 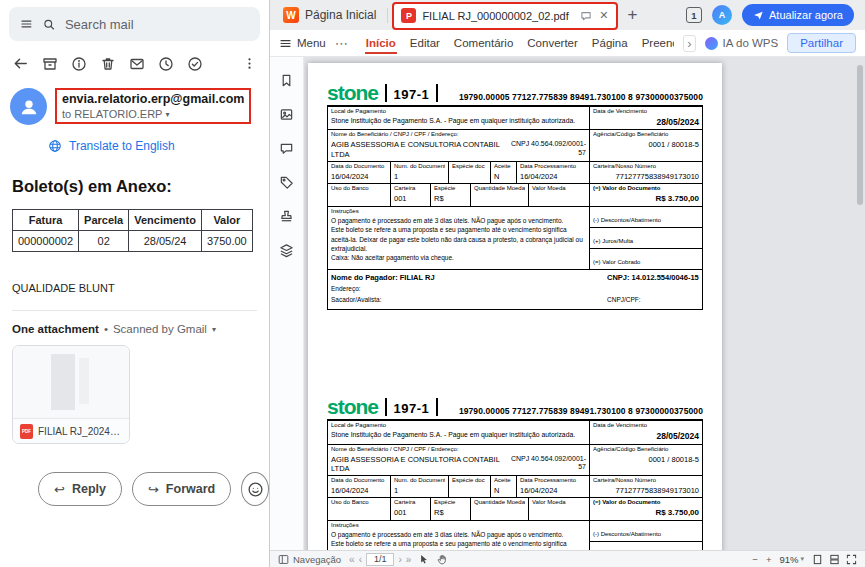 I want to click on share-button: Partilhar, so click(x=822, y=43).